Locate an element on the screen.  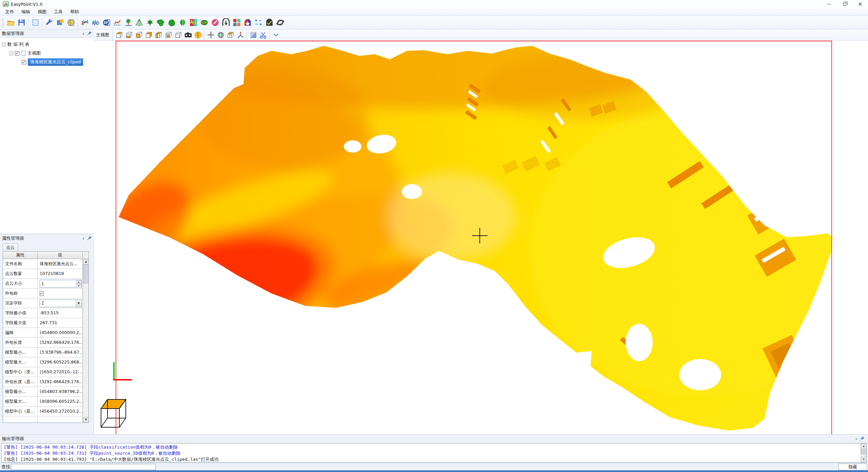
table-row: 点云数量107210819 is located at coordinates (46, 274).